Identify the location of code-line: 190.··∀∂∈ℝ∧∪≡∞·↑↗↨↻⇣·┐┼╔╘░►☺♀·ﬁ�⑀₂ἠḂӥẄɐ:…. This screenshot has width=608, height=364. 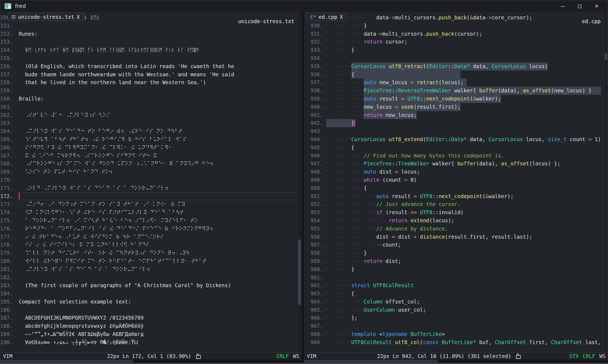
(149, 342).